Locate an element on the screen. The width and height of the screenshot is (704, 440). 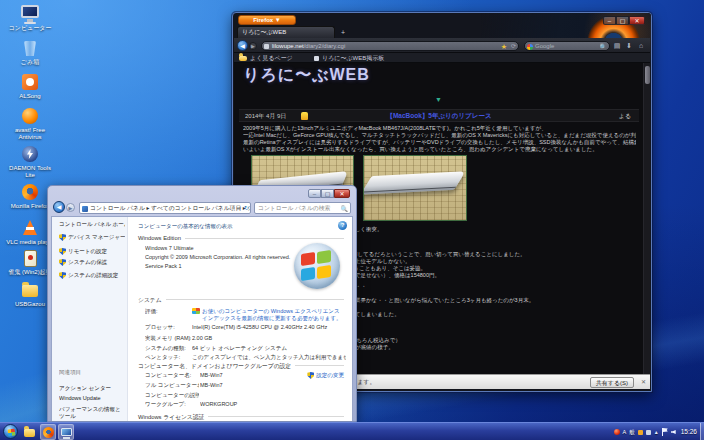
breadcrumb: コントロール パネル ▸ すべてのコントロール パネル項目 ▸ システム ▾ ↻ is located at coordinates (165, 208).